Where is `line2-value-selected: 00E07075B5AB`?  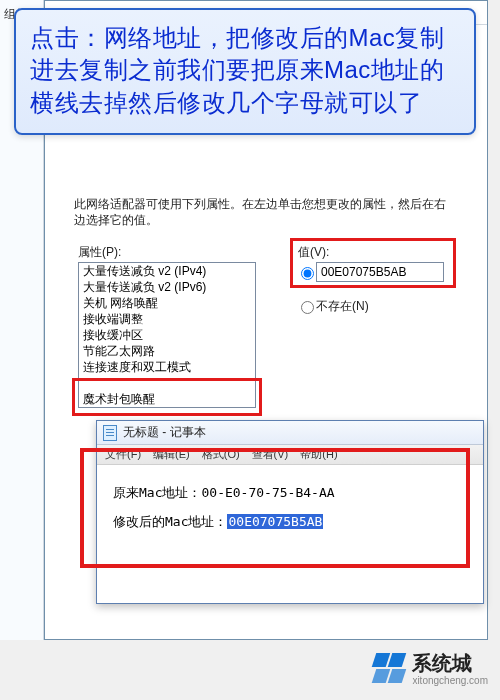 line2-value-selected: 00E07075B5AB is located at coordinates (275, 522).